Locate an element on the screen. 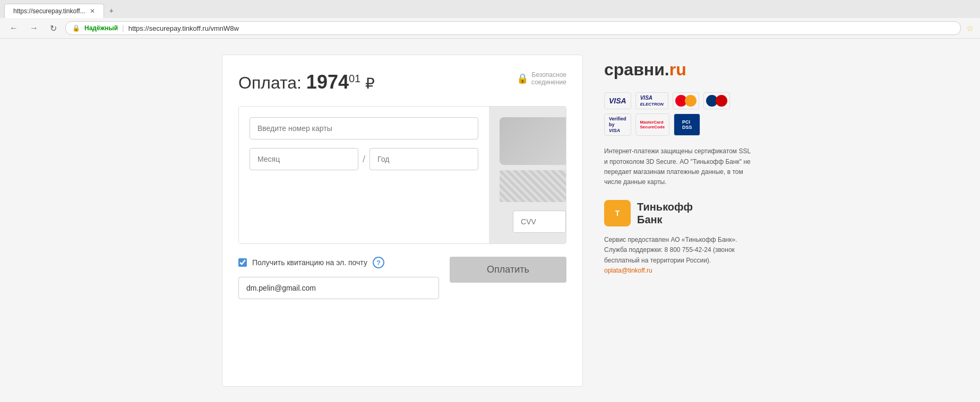  tinkoff-section: Т Тинькофф Банк is located at coordinates (678, 213).